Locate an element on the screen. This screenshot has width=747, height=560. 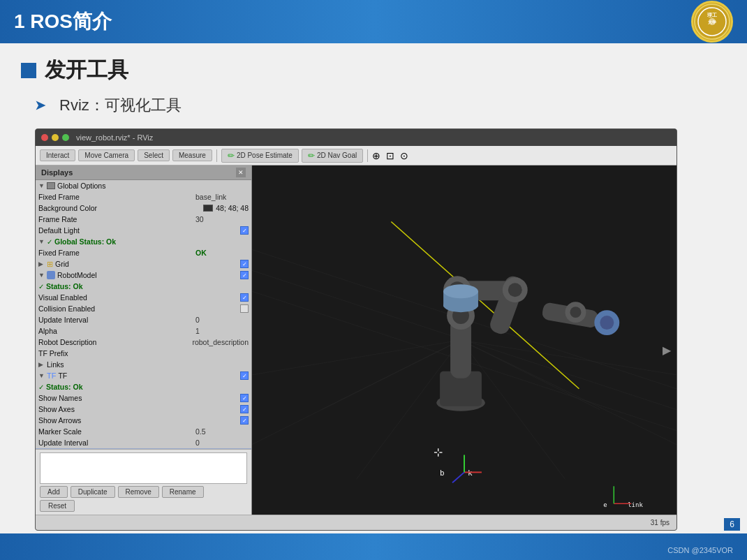
list-item: Robot Description robot_description is located at coordinates (144, 342).